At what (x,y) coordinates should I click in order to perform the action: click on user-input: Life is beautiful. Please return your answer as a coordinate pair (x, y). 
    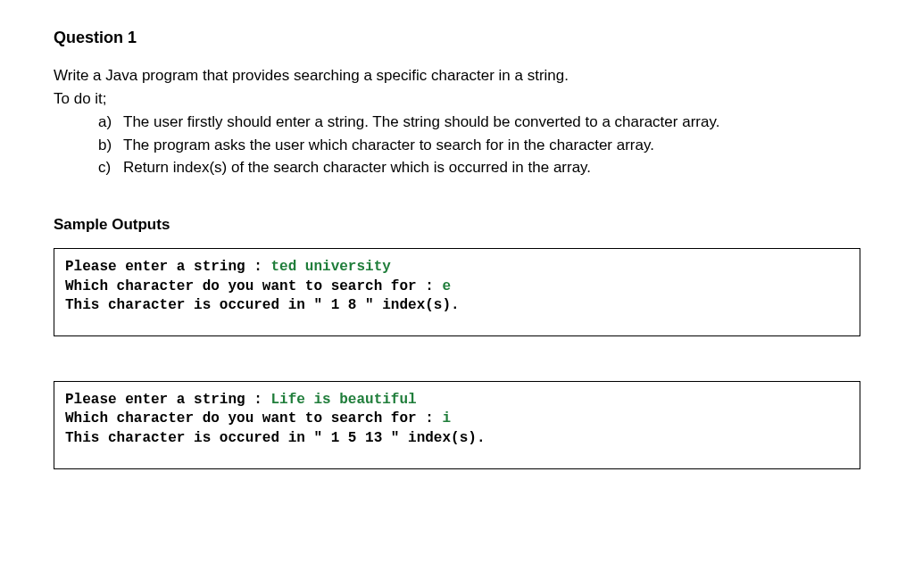
    Looking at the image, I should click on (343, 400).